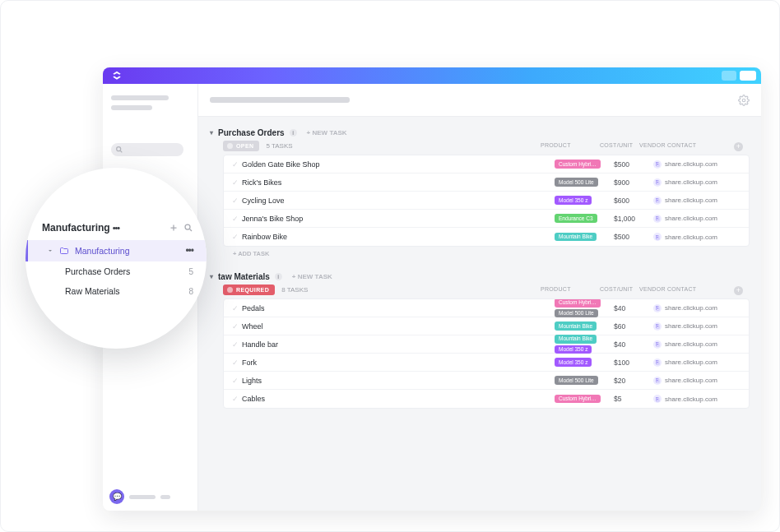 This screenshot has height=532, width=780. What do you see at coordinates (147, 150) in the screenshot?
I see `sidebar-search` at bounding box center [147, 150].